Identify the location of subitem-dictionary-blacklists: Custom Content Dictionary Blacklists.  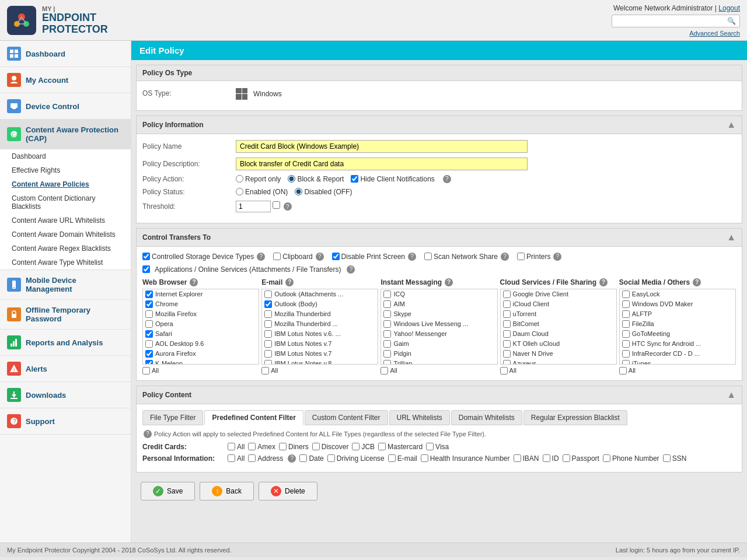
(65, 202).